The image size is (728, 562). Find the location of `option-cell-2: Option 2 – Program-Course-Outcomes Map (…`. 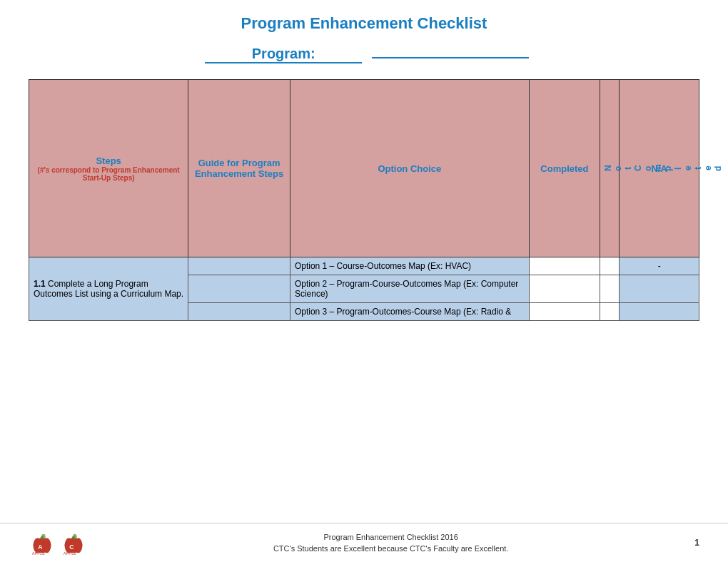

option-cell-2: Option 2 – Program-Course-Outcomes Map (… is located at coordinates (410, 290).